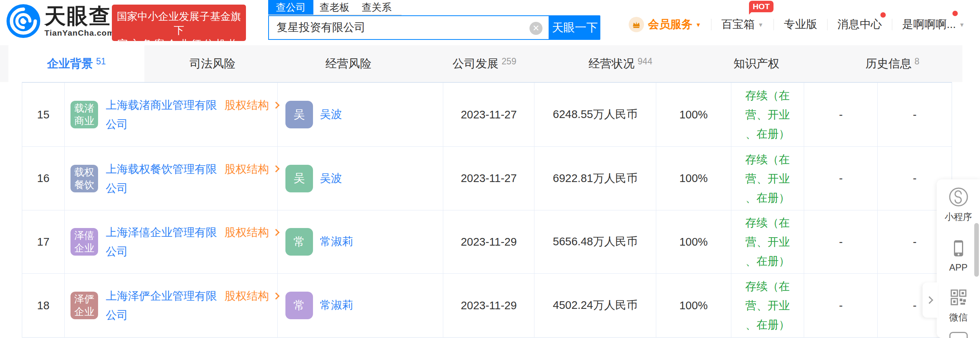  Describe the element at coordinates (490, 23) in the screenshot. I see `header: 天眼查 TianYanCha.com 国家中小企业发展子基金旗下 官方备案企业征…` at that location.